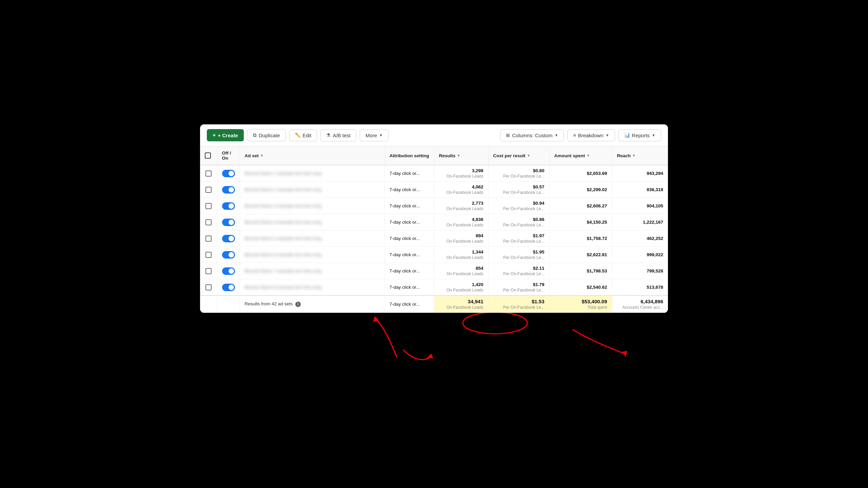 The image size is (868, 488). I want to click on row-reach-cell: 904,105, so click(640, 206).